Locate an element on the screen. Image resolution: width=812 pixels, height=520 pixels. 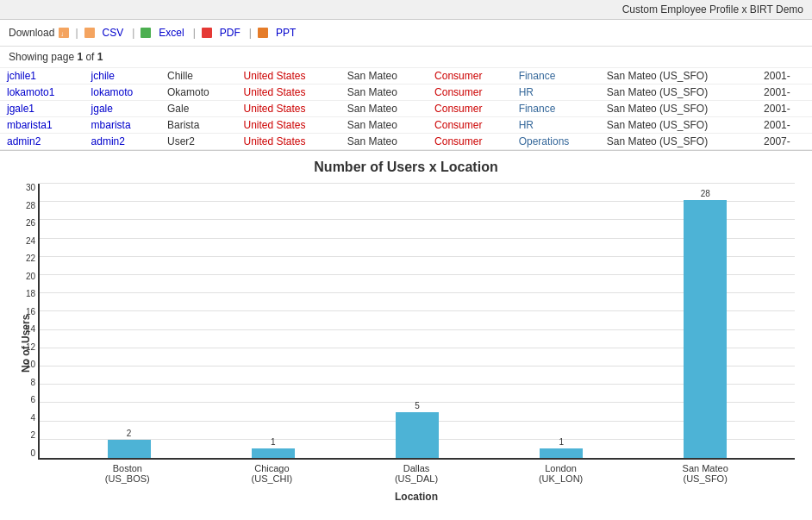
bar-group: 28 is located at coordinates (705, 323).